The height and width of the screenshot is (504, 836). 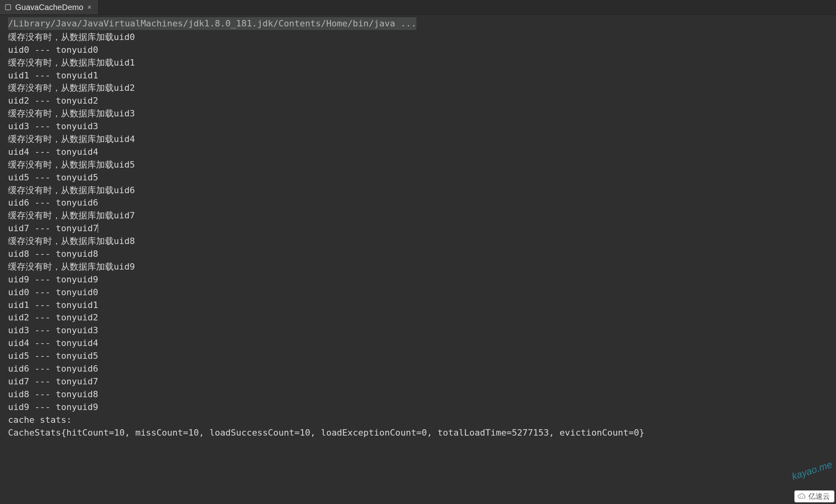 I want to click on tab-guavacachedemo: GuavaCacheDemo ×, so click(x=49, y=7).